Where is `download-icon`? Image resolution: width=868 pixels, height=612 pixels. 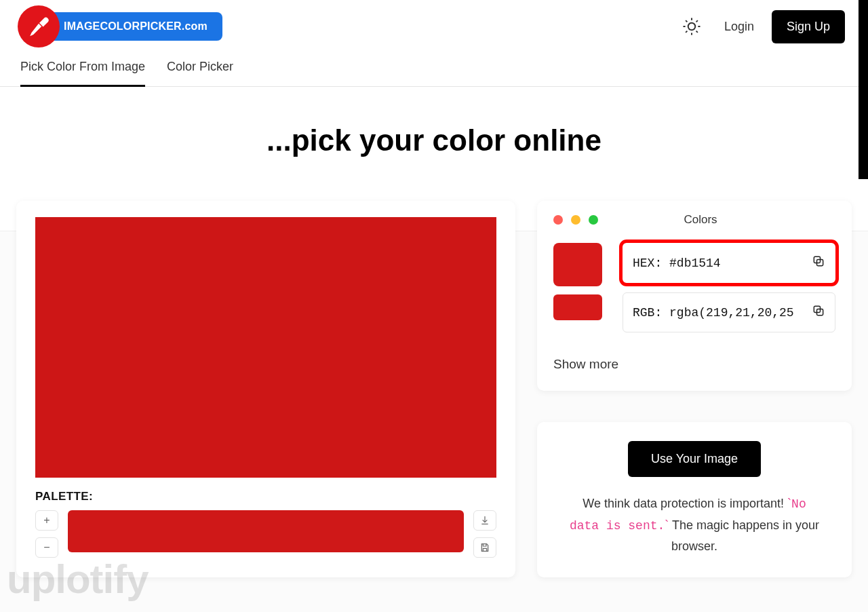 download-icon is located at coordinates (485, 520).